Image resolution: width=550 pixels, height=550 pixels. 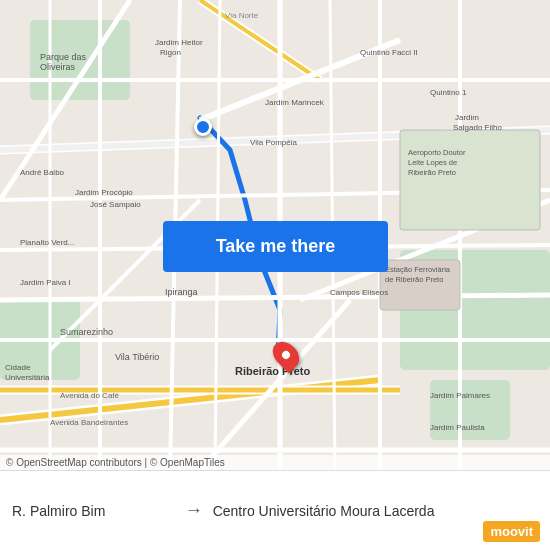 I want to click on svg-text: Campos Elíseos, so click(x=359, y=292).